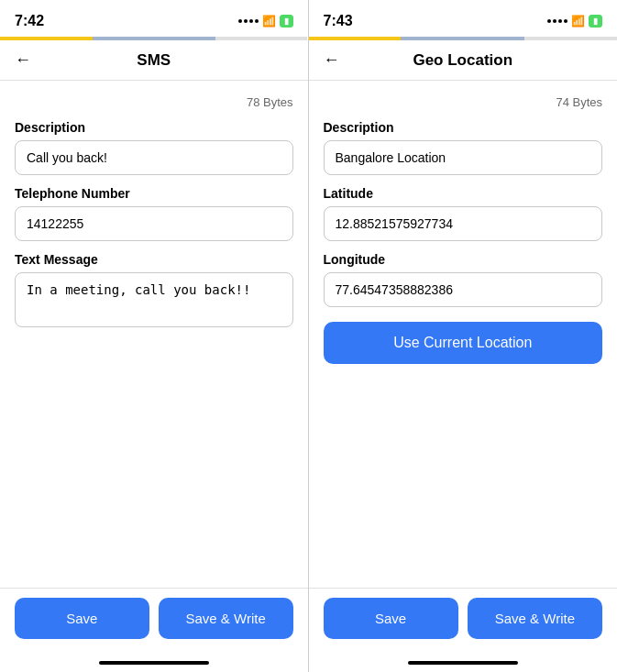 The image size is (617, 672). Describe the element at coordinates (154, 193) in the screenshot. I see `telephone-label-sms: Telephone Number` at that location.